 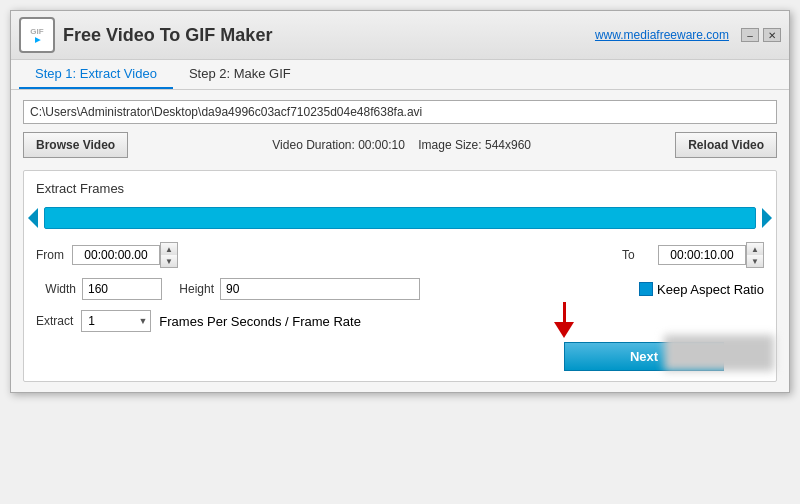 I want to click on time-row: From 00:00:00.00 ▲ ▼ To, so click(x=400, y=255).